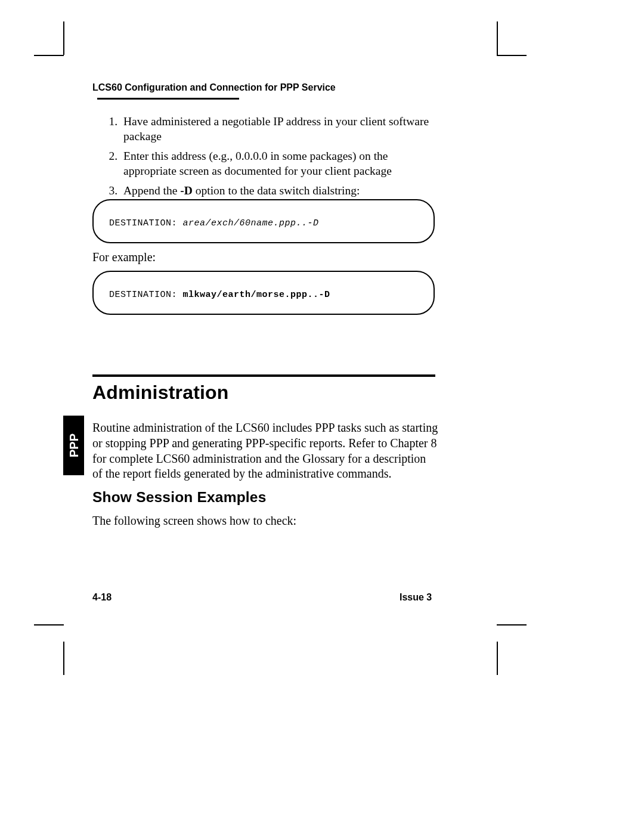 This screenshot has width=644, height=833. I want to click on list-text: Append the -D option to the data switch …, so click(281, 191).